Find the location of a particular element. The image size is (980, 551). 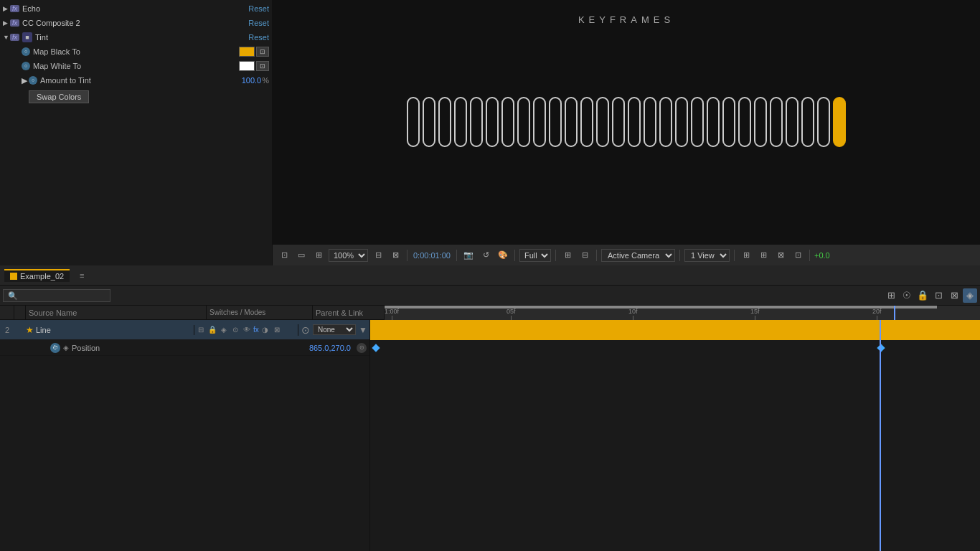

fx-badge-layer: fx is located at coordinates (256, 330).